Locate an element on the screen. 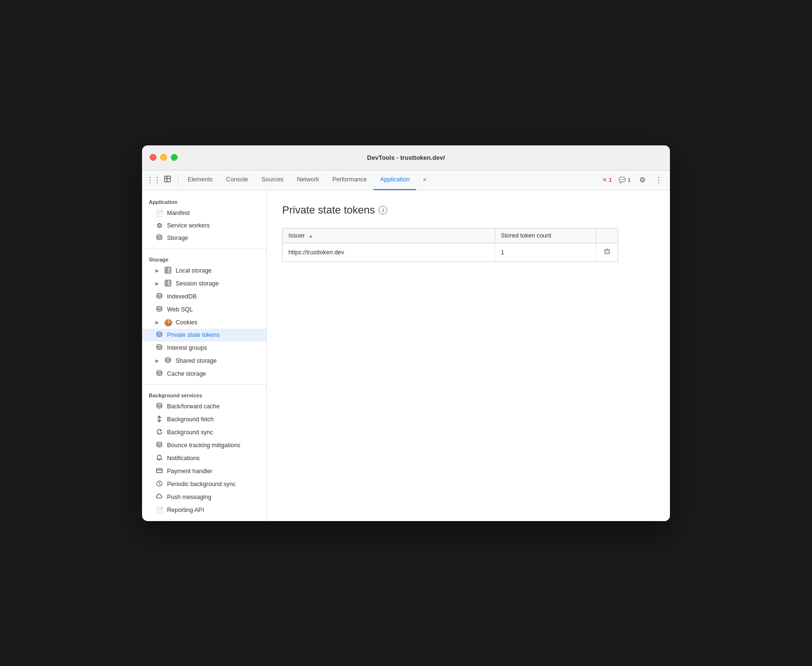  tab-console: Console is located at coordinates (237, 180).